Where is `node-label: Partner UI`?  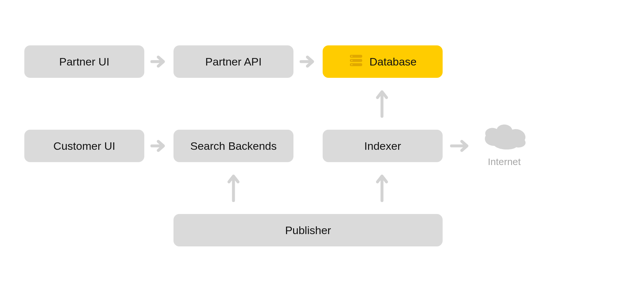
node-label: Partner UI is located at coordinates (84, 62).